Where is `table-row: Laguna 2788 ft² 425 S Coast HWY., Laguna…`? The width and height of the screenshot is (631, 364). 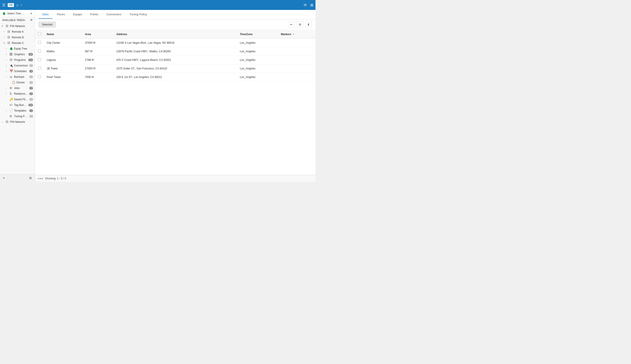 table-row: Laguna 2788 ft² 425 S Coast HWY., Laguna… is located at coordinates (175, 60).